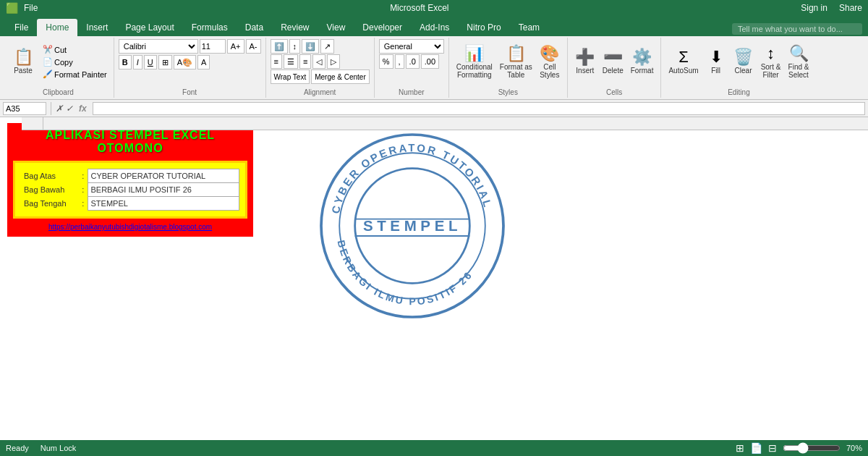  I want to click on checkmark-label: ✓, so click(69, 109).